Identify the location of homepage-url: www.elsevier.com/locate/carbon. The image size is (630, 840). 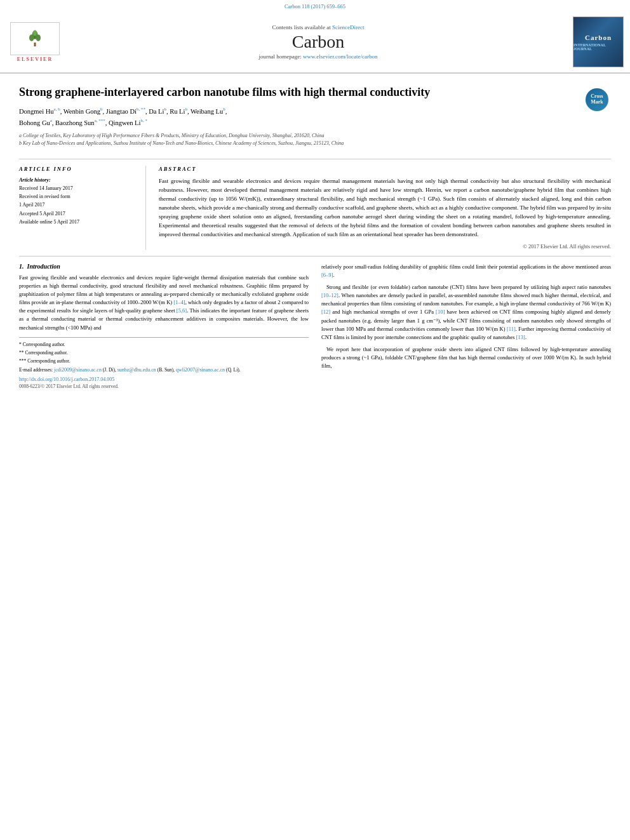
(340, 57).